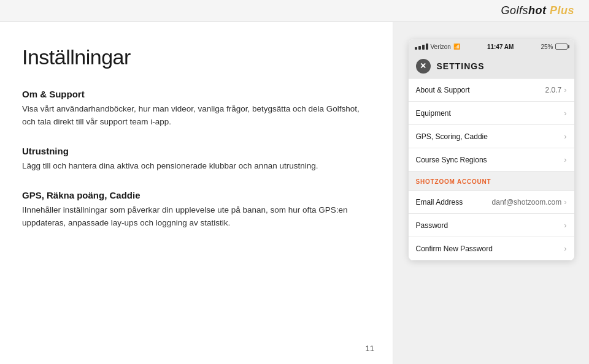 This screenshot has height=364, width=589. What do you see at coordinates (491, 181) in the screenshot?
I see `shotzoom-account-section-header: SHOTZOOM ACCOUNT` at bounding box center [491, 181].